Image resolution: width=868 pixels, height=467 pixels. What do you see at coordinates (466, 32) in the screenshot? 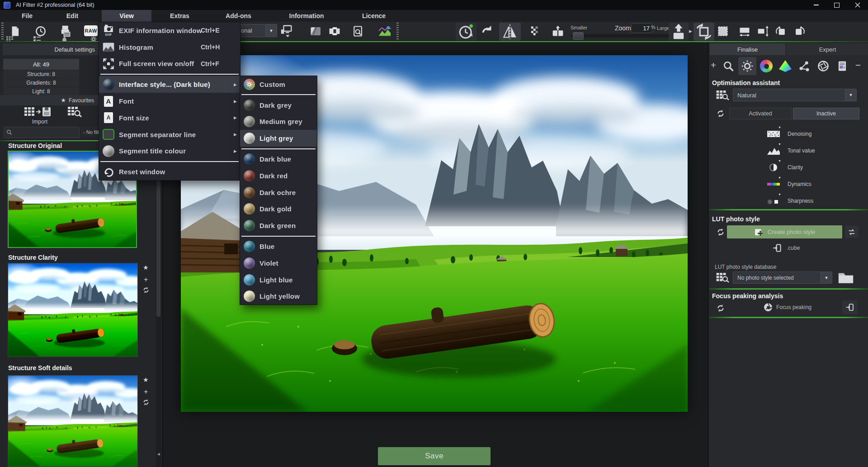
I see `edit-history-button` at bounding box center [466, 32].